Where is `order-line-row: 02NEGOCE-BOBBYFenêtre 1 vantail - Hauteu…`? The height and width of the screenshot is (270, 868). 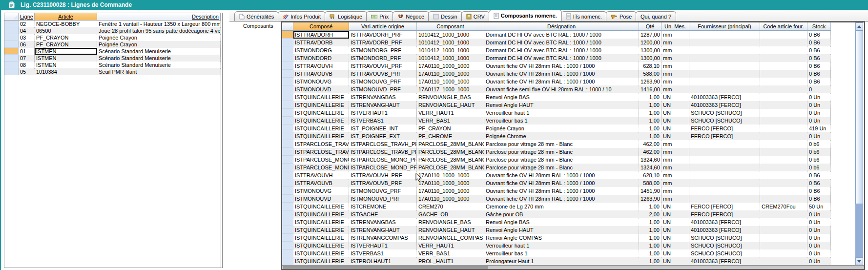
order-line-row: 02NEGOCE-BOBBYFenêtre 1 vantail - Hauteu… is located at coordinates (112, 24).